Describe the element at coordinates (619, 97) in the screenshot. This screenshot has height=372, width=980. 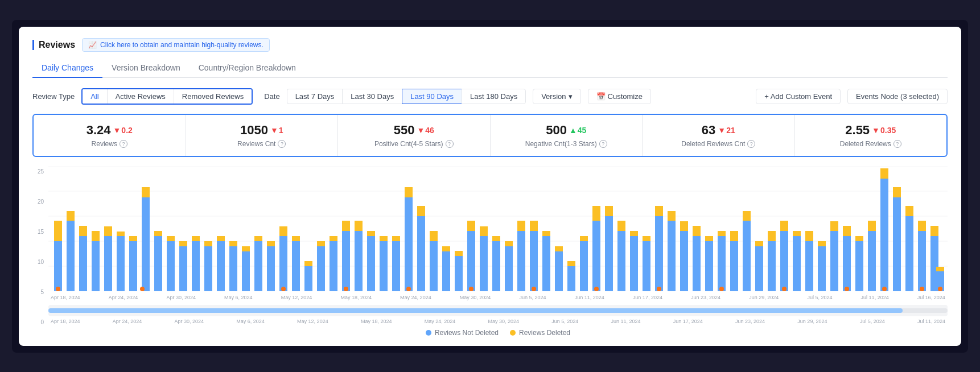
I see `customize-button: 📅 Customize` at that location.